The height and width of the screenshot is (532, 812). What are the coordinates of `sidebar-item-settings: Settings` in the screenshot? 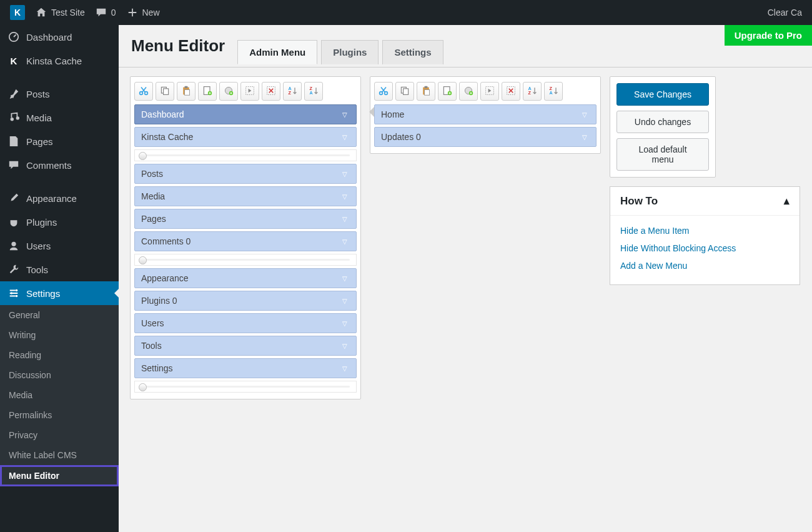 It's located at (59, 293).